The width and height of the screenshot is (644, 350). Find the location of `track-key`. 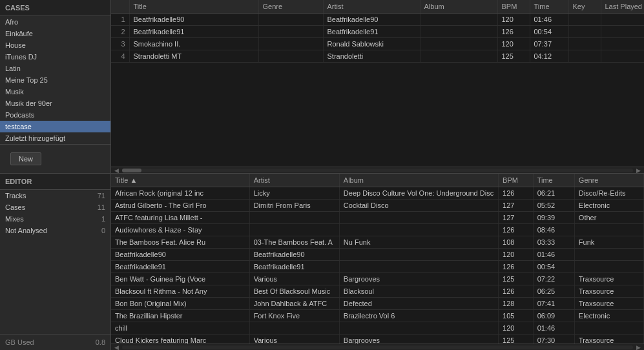

track-key is located at coordinates (585, 57).